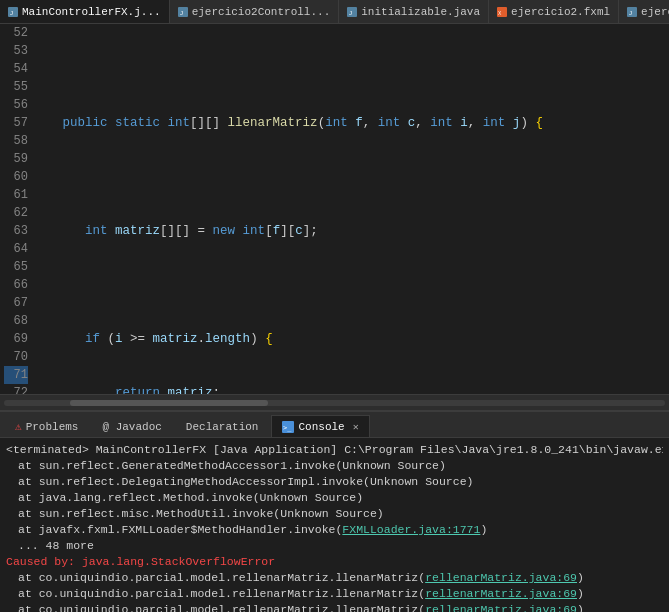 This screenshot has width=669, height=612. What do you see at coordinates (501, 594) in the screenshot?
I see `stack-link-2: rellenarMatriz.java:69` at bounding box center [501, 594].